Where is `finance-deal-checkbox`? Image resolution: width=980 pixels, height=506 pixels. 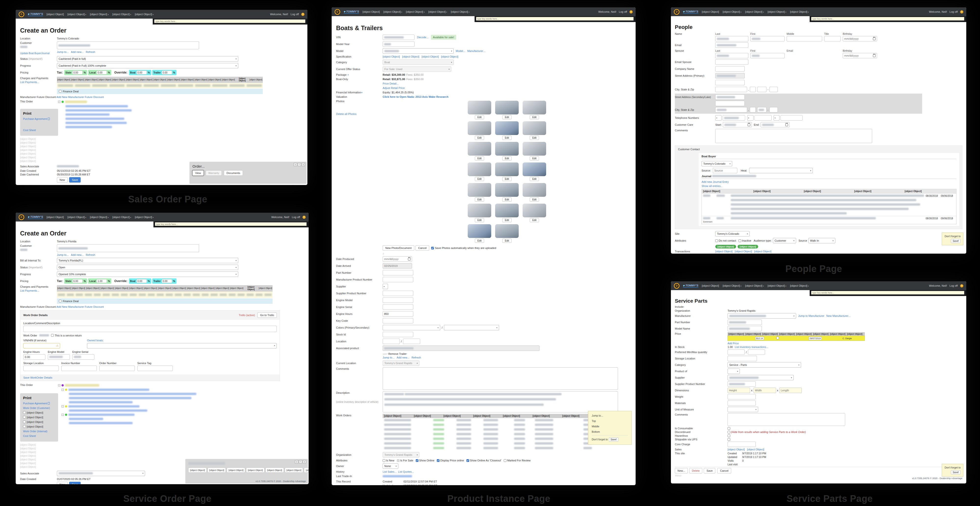
finance-deal-checkbox is located at coordinates (60, 301).